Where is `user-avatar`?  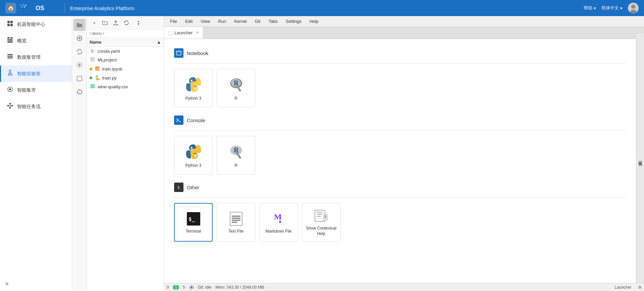 user-avatar is located at coordinates (633, 8).